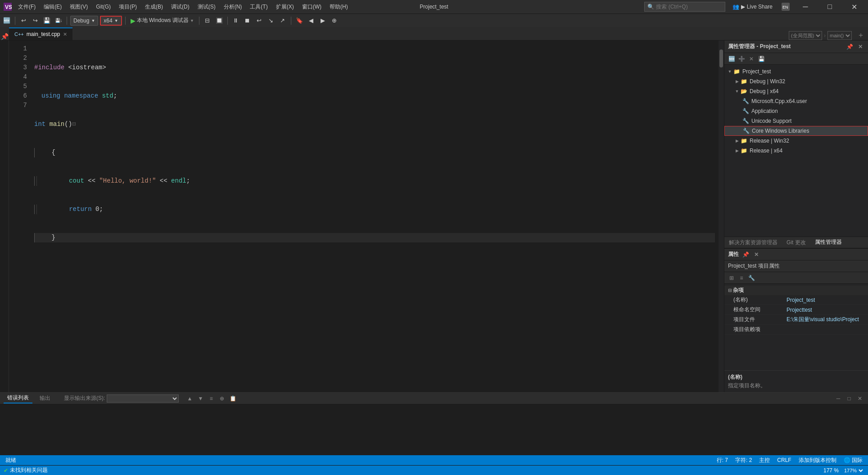 Image resolution: width=868 pixels, height=475 pixels. What do you see at coordinates (65, 34) in the screenshot?
I see `tab-close-icon: ✕` at bounding box center [65, 34].